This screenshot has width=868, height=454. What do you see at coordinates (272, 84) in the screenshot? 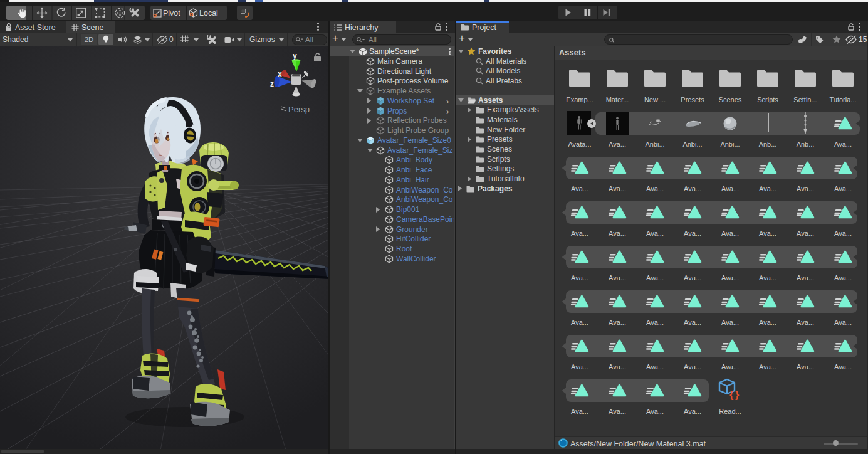
I see `svg-text: z` at bounding box center [272, 84].